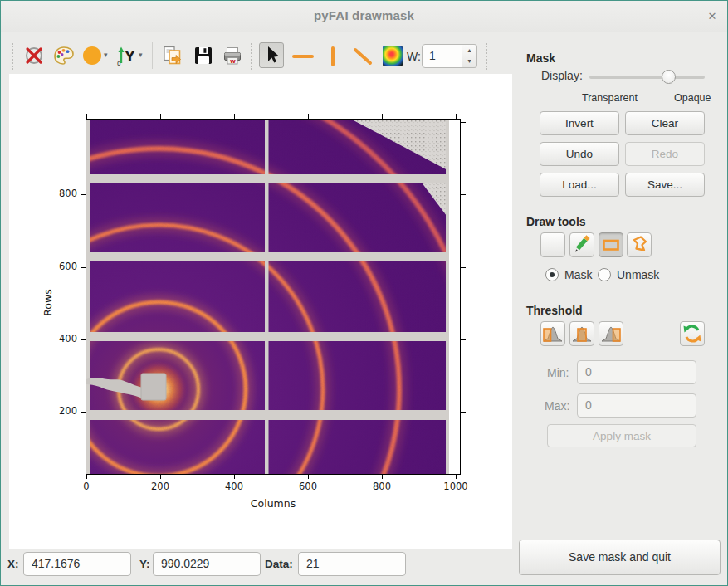 The height and width of the screenshot is (586, 728). What do you see at coordinates (582, 334) in the screenshot?
I see `threshold-between-button` at bounding box center [582, 334].